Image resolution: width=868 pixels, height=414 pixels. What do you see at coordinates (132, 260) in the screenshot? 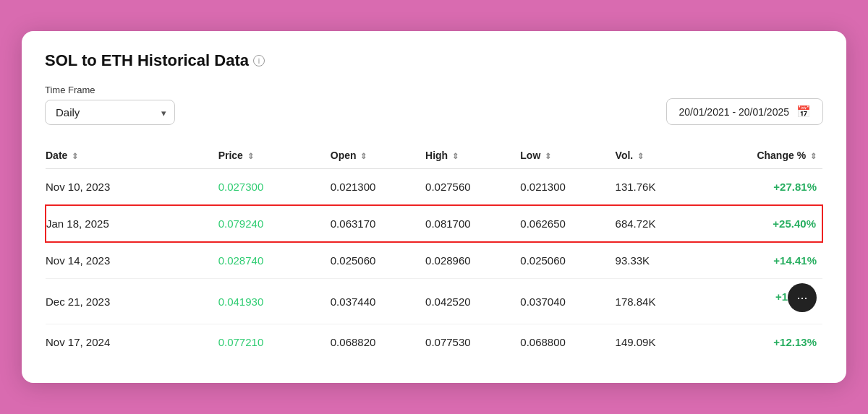
I see `table-cell: Nov 14, 2023` at bounding box center [132, 260].